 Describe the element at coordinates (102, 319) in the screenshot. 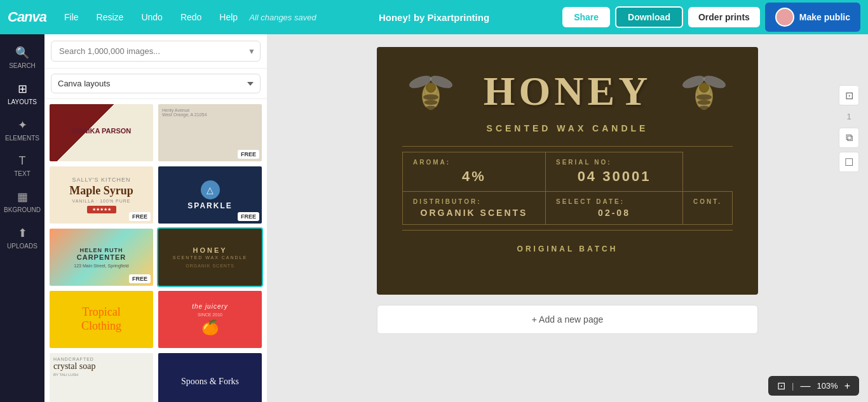

I see `template-card-7: TropicalClothing` at that location.